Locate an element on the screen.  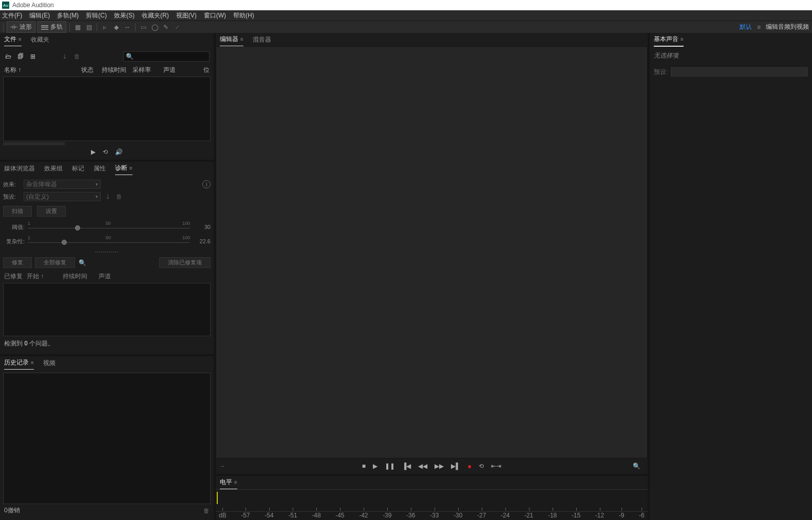
files-play-icon: ▶ is located at coordinates (93, 152).